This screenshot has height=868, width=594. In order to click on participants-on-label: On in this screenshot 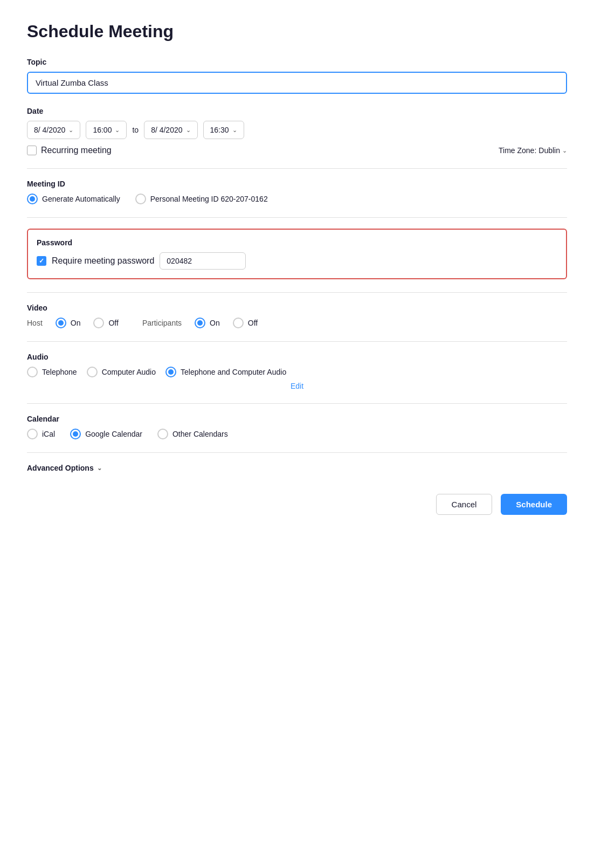, I will do `click(215, 323)`.